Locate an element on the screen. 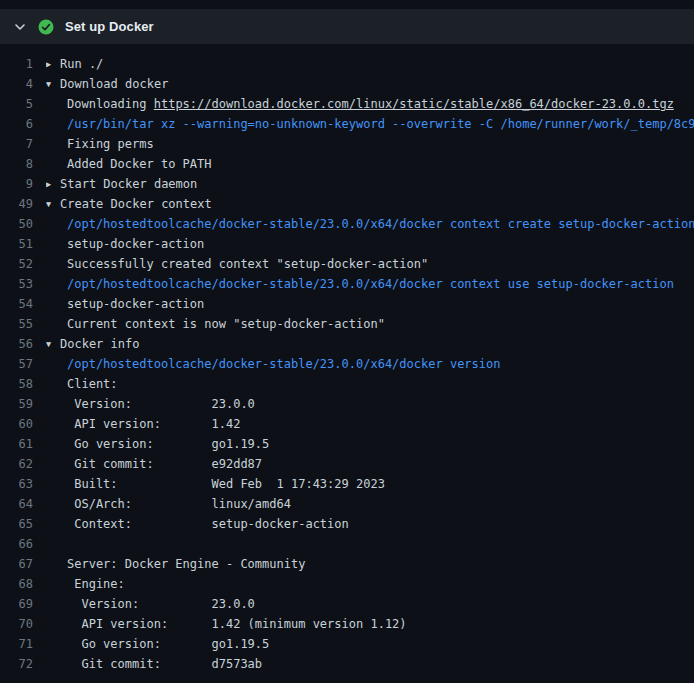 The image size is (694, 683). group-header-content: ▼Docker info is located at coordinates (370, 344).